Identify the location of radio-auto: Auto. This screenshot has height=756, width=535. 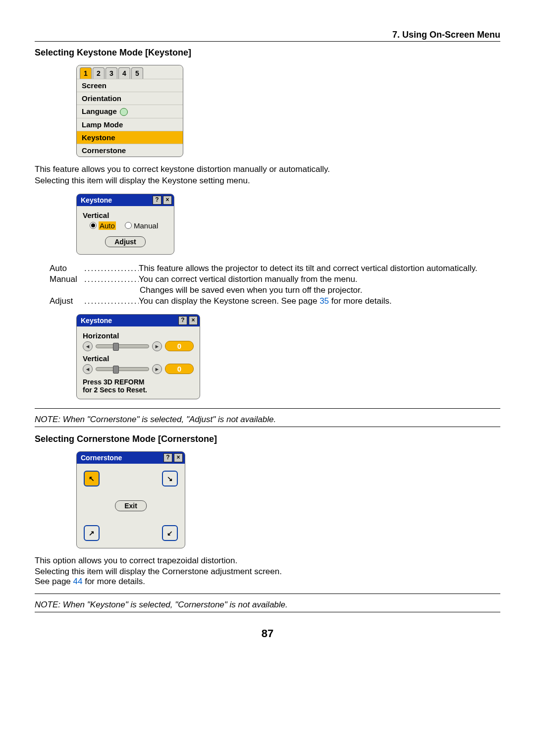
(103, 226).